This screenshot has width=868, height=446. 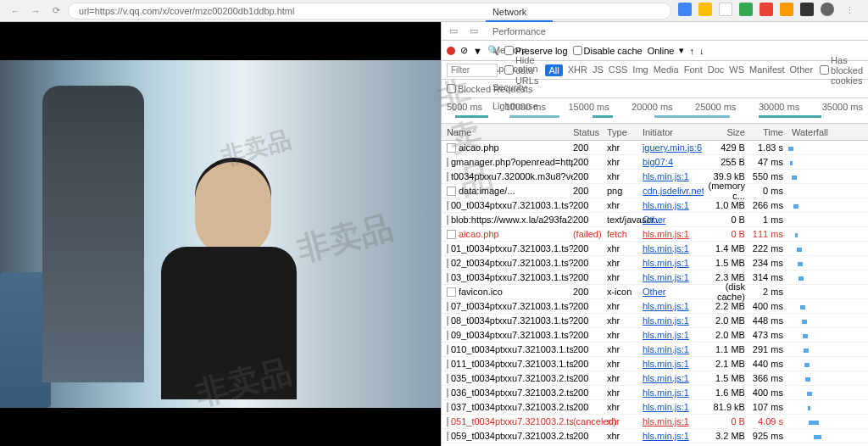 I want to click on disable-cache-checkbox: Disable cache, so click(x=608, y=51).